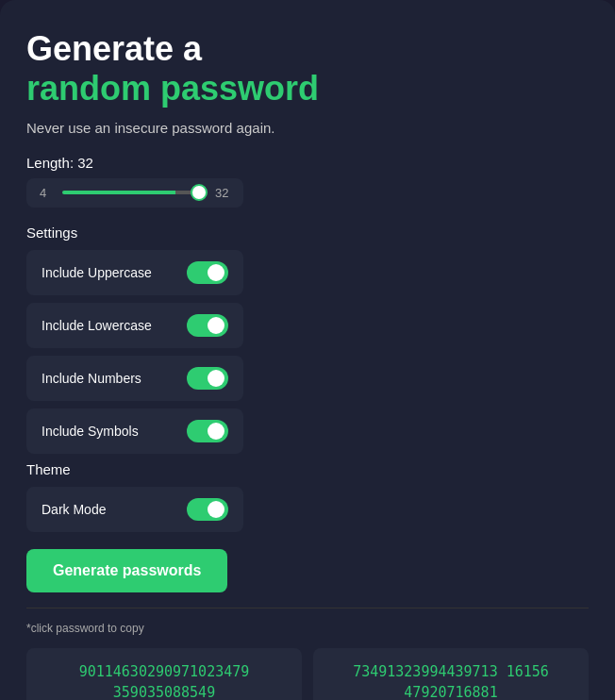 The image size is (615, 700). I want to click on settings-label: Settings, so click(308, 232).